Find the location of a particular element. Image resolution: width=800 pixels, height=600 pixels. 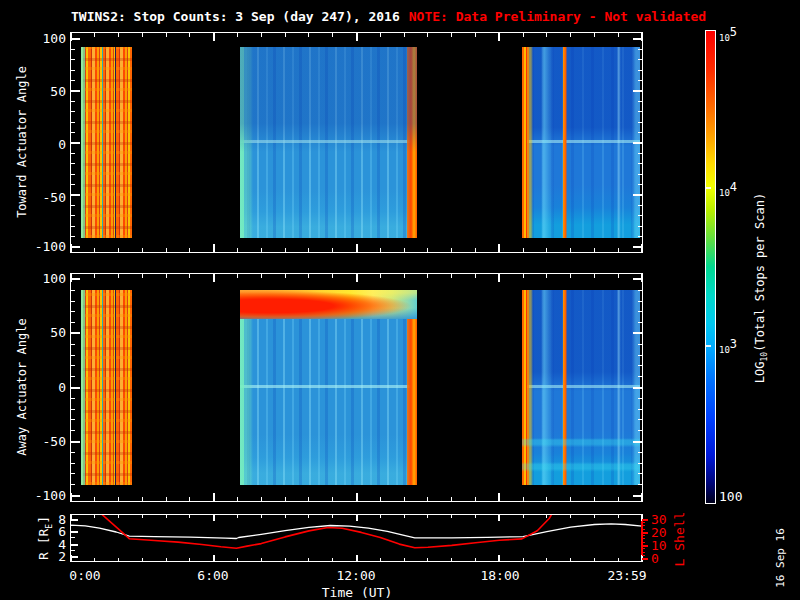

away-ytick-neg50: -50 is located at coordinates (47, 442).